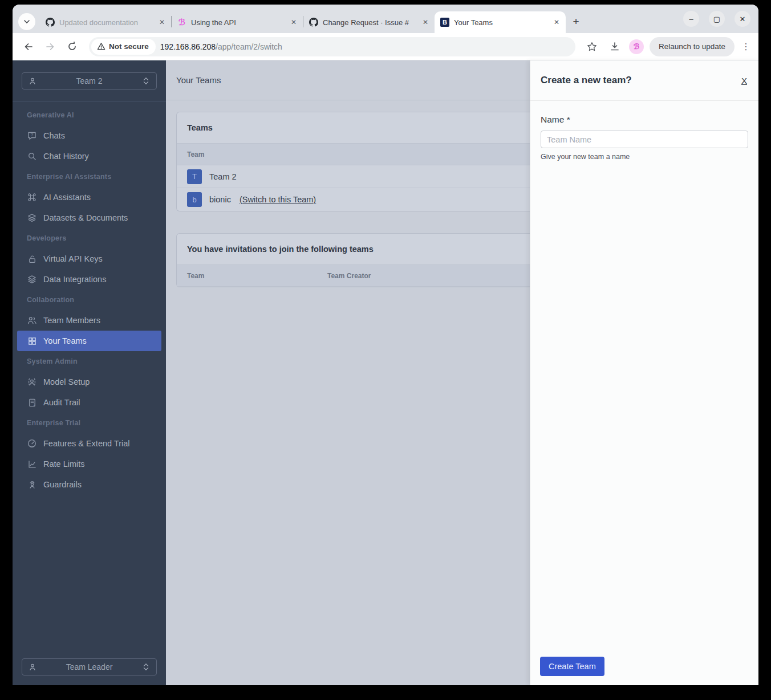  What do you see at coordinates (386, 19) in the screenshot?
I see `tab-strip: Updated documentation ✕ ℬ Using the API …` at bounding box center [386, 19].